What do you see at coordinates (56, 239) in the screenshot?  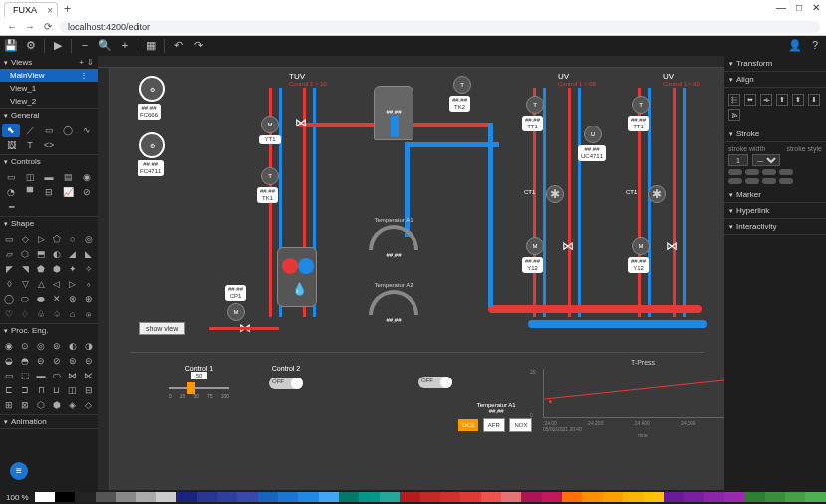 I see `shape-item: ⬠` at bounding box center [56, 239].